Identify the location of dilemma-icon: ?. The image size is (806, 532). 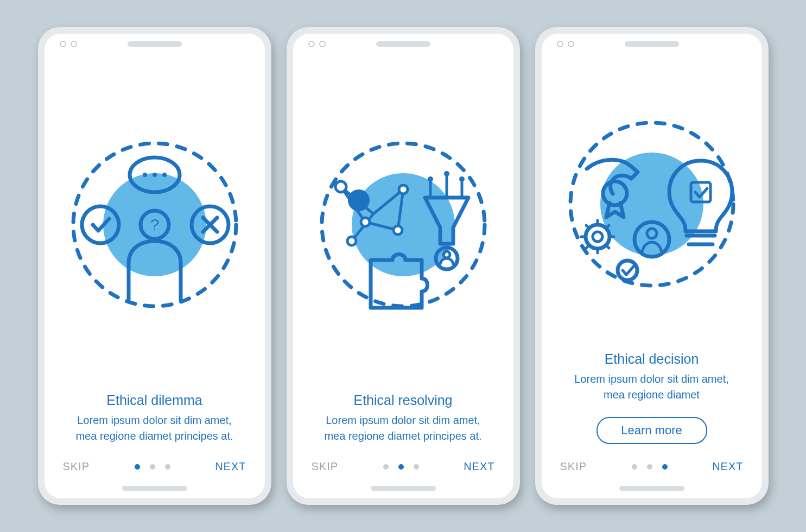
(155, 225).